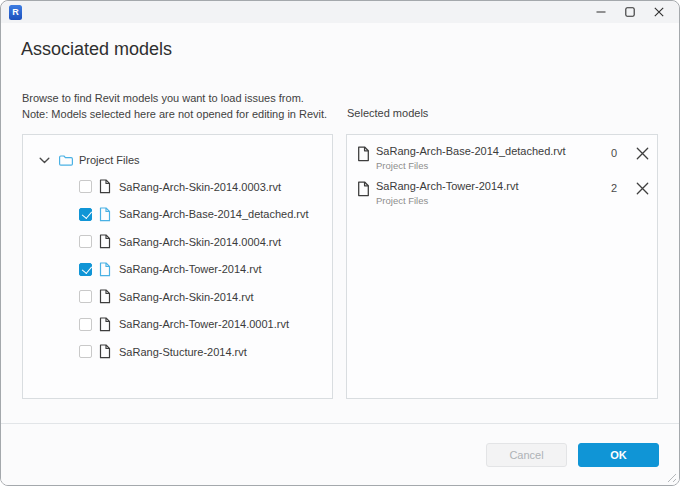 This screenshot has height=486, width=680. What do you see at coordinates (186, 297) in the screenshot?
I see `tree-item-label: SaRang-Arch-Skin-2014.rvt` at bounding box center [186, 297].